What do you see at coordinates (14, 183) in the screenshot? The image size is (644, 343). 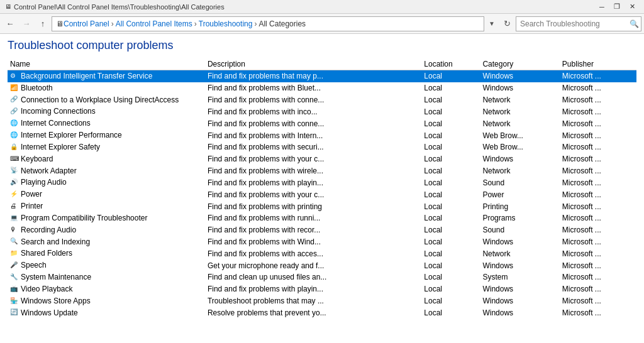 I see `row-icon: 🔊` at bounding box center [14, 183].